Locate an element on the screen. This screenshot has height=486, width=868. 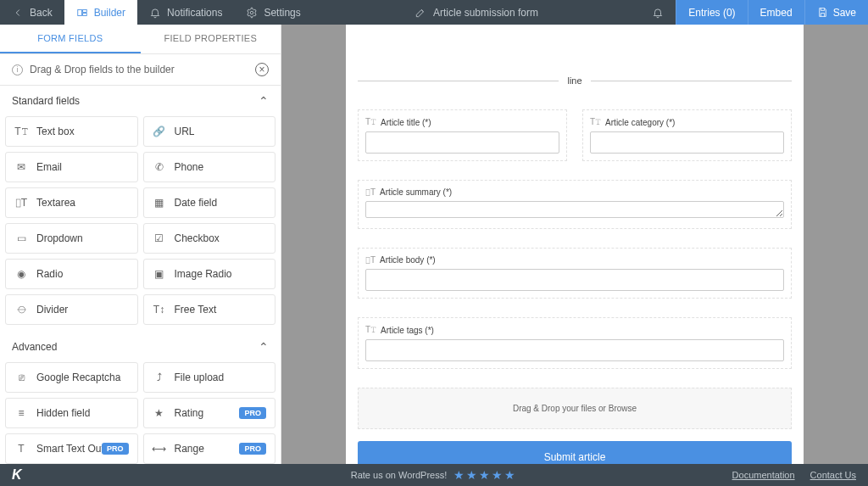
field-type-icon: ▣ is located at coordinates (159, 274).